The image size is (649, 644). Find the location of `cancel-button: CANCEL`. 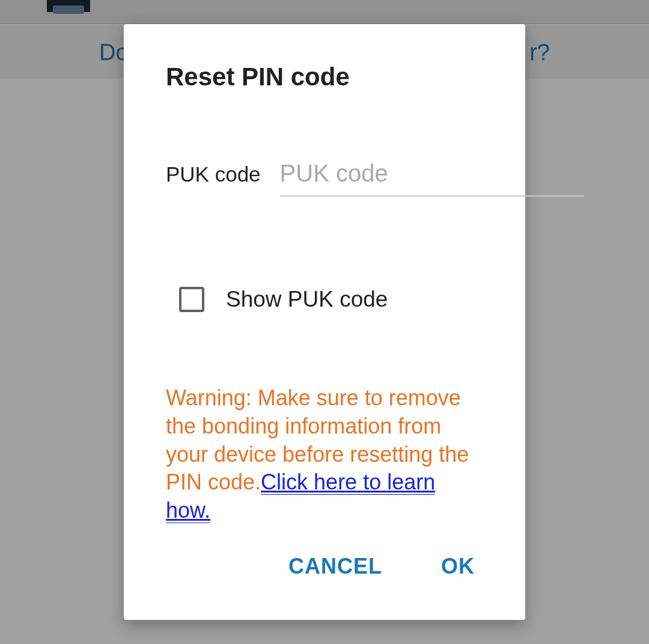

cancel-button: CANCEL is located at coordinates (335, 566).